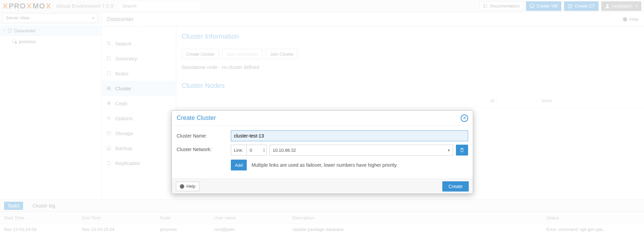  Describe the element at coordinates (462, 150) in the screenshot. I see `remove-link-button` at that location.